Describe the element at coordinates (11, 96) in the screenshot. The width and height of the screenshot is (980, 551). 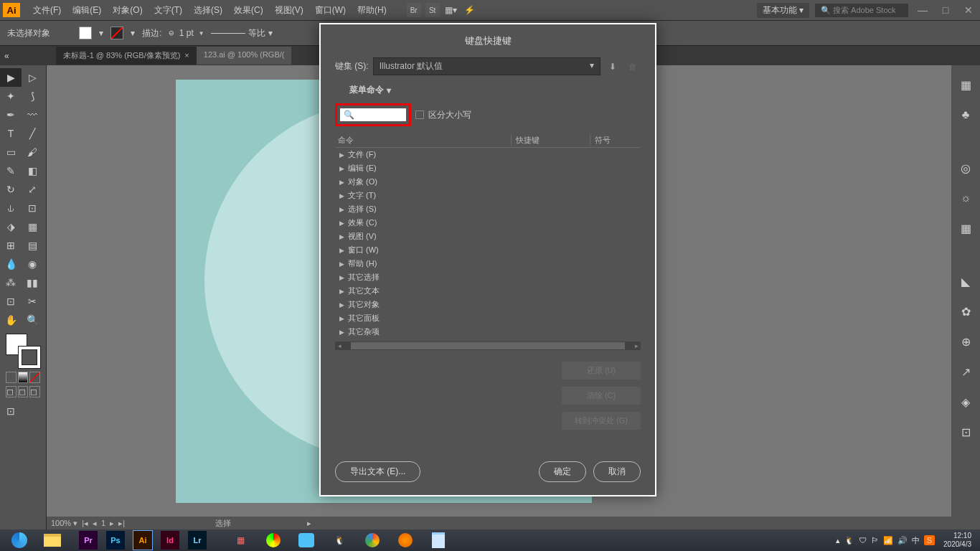
I see `magic-wand-tool: ✦` at that location.